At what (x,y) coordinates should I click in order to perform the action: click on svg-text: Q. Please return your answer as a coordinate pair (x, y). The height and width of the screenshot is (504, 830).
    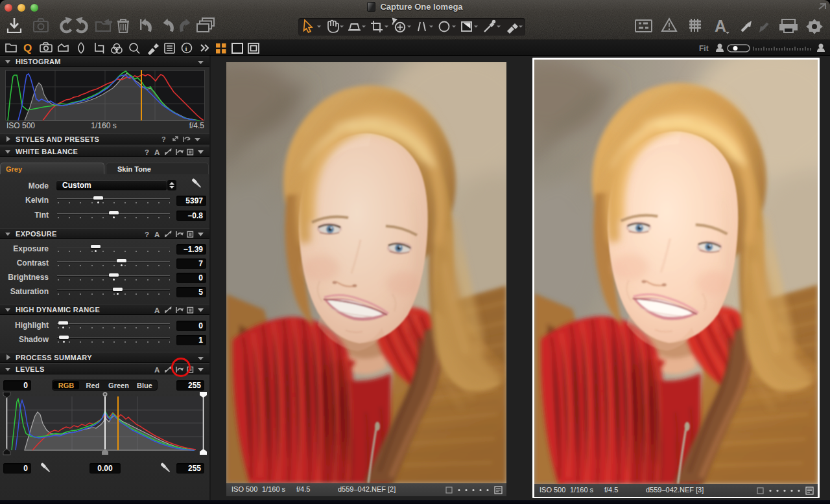
    Looking at the image, I should click on (27, 48).